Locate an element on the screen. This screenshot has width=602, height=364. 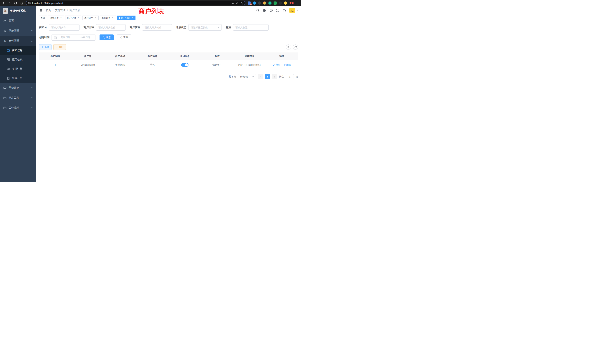
filter-form: 商户号 商户全称 商户简称 is located at coordinates (169, 34).